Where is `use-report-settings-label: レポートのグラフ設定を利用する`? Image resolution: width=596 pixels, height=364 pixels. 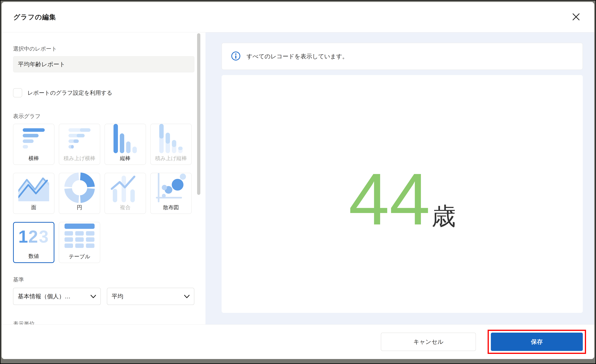 use-report-settings-label: レポートのグラフ設定を利用する is located at coordinates (70, 93).